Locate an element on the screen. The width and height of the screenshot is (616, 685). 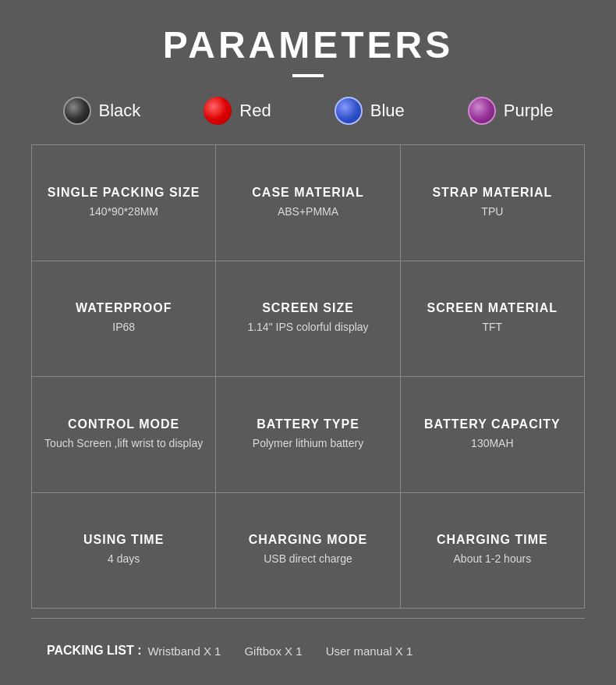
page-title: PARAMETERS is located at coordinates (308, 45).